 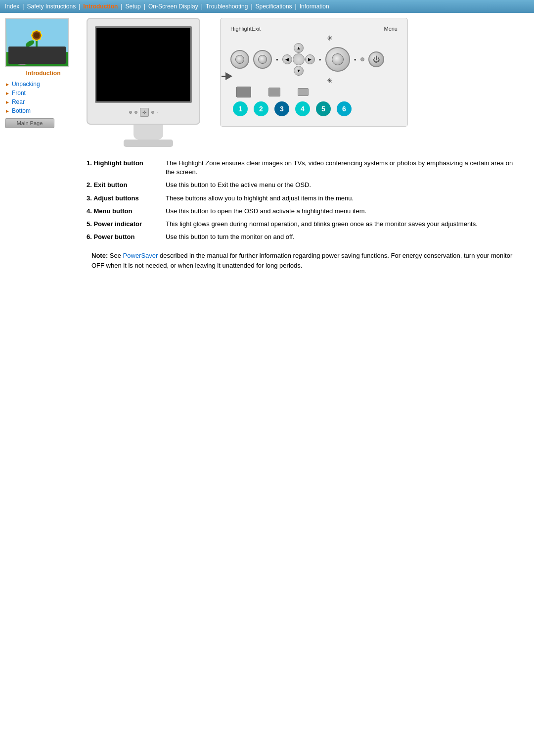 What do you see at coordinates (44, 84) in the screenshot?
I see `sidebar-nav-unpacking: ► Unpacking` at bounding box center [44, 84].